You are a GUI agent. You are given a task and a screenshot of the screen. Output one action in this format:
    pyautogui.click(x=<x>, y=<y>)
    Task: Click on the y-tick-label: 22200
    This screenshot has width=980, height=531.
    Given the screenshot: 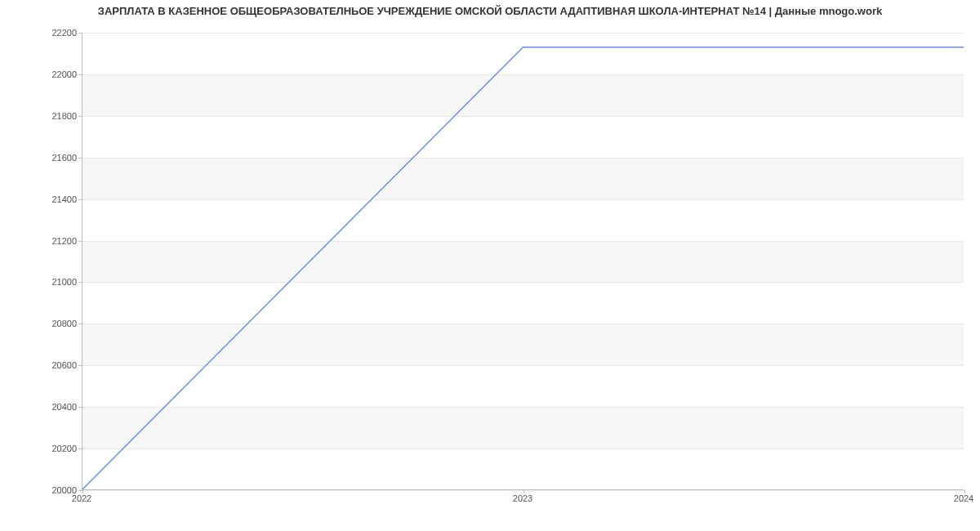 What is the action you would take?
    pyautogui.click(x=40, y=33)
    